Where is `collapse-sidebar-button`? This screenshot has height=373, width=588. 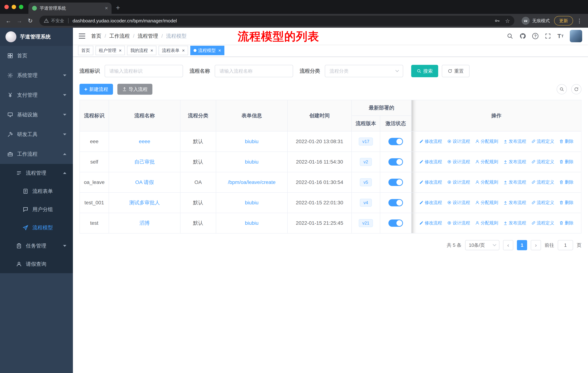 collapse-sidebar-button is located at coordinates (82, 36).